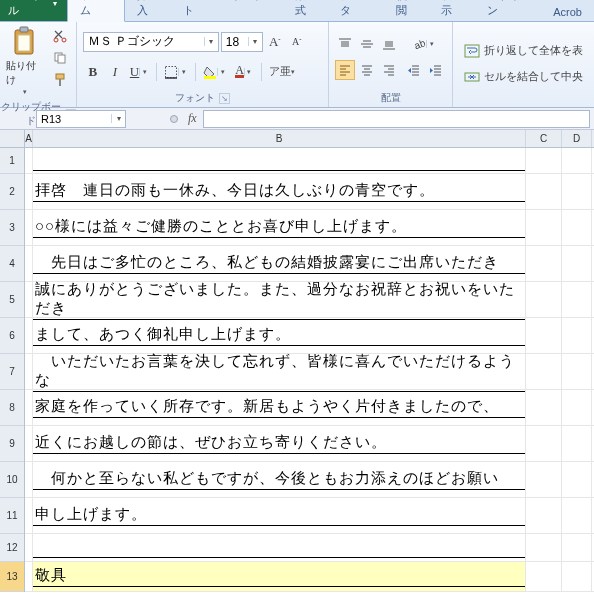 The height and width of the screenshot is (601, 594). Describe the element at coordinates (280, 192) in the screenshot. I see `cell: 拝啓 連日の雨も一休み、今日は久しぶりの青空です。` at that location.